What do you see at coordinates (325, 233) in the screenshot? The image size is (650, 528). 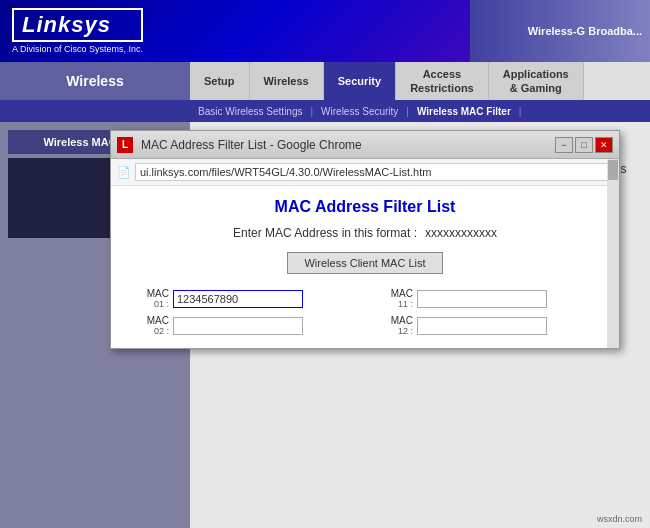 I see `mac-format-label: Enter MAC Address in this format :` at bounding box center [325, 233].